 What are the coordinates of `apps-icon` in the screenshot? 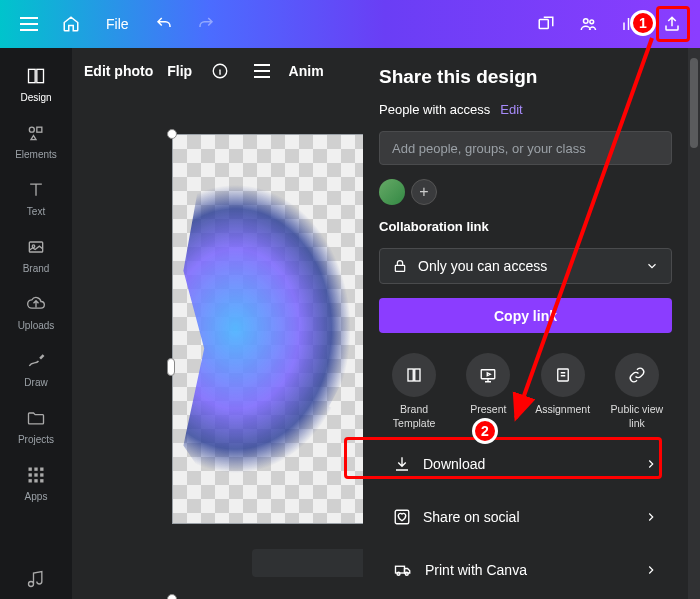 It's located at (36, 475).